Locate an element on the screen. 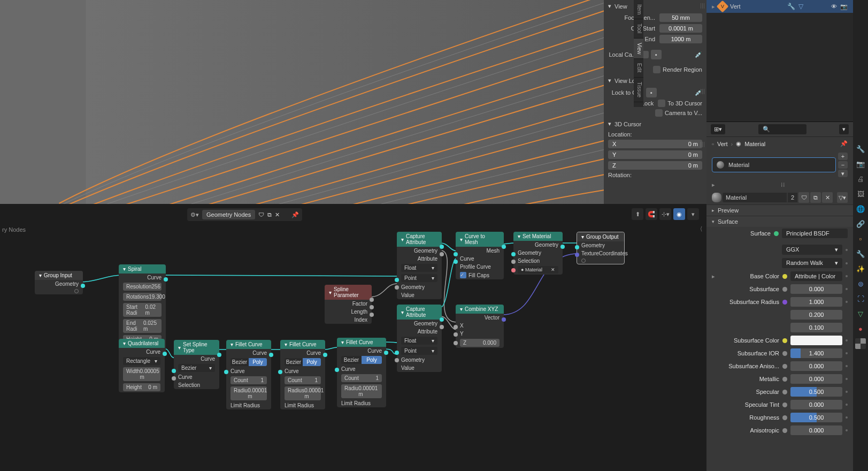  options-icon: ▾ is located at coordinates (844, 130).